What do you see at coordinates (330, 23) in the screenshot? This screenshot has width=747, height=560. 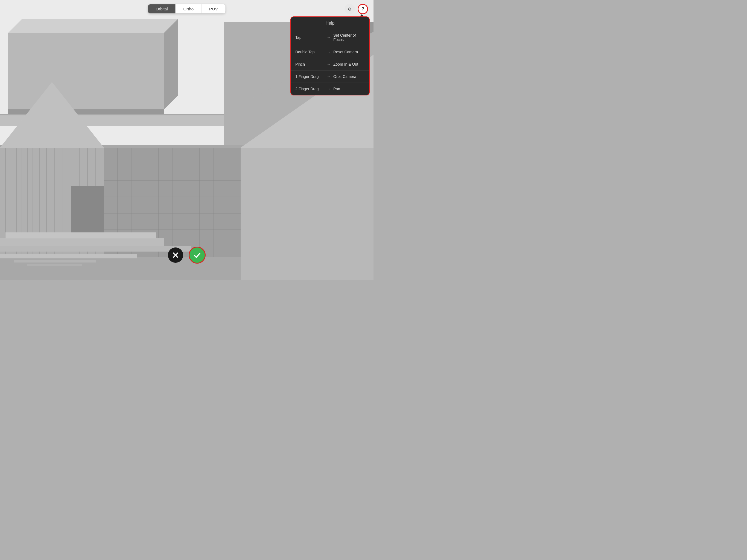 I see `help-title: Help` at bounding box center [330, 23].